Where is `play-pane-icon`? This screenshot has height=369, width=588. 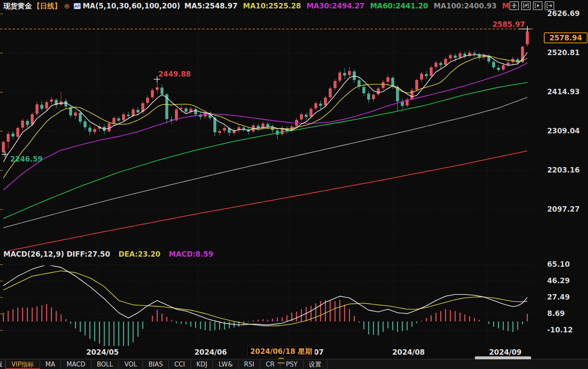 play-pane-icon is located at coordinates (538, 6).